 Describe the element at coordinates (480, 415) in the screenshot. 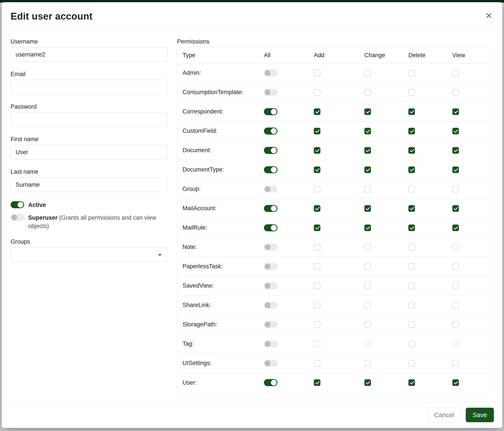

I see `save-button: Save` at that location.